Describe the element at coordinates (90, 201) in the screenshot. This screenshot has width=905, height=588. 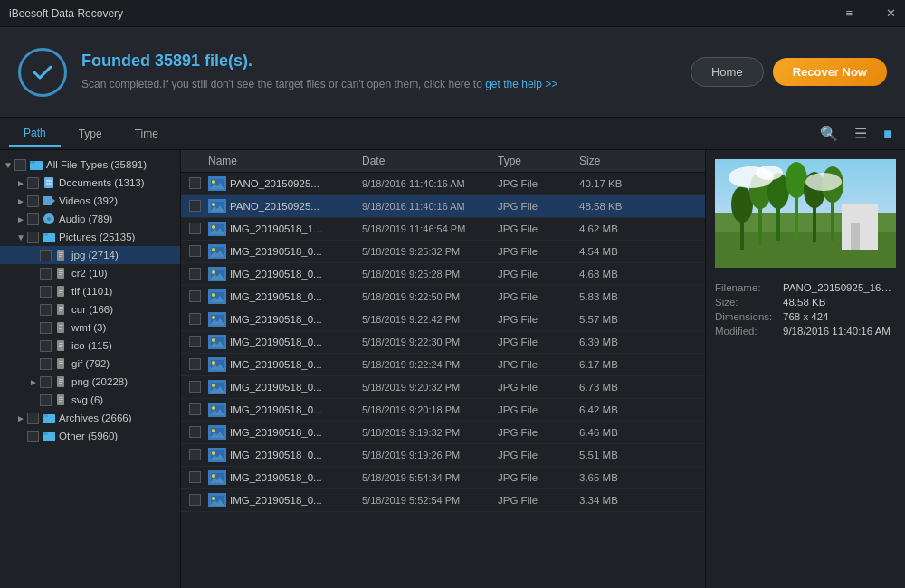
I see `tree-item: ►Videos (392)` at that location.